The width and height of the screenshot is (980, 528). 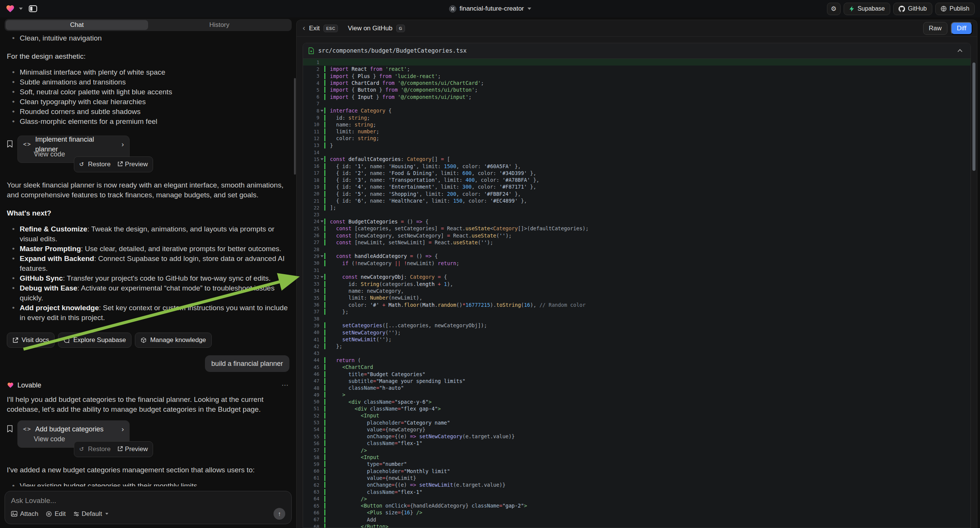 I want to click on code-line: 66 <Plus size={16} />, so click(x=637, y=512).